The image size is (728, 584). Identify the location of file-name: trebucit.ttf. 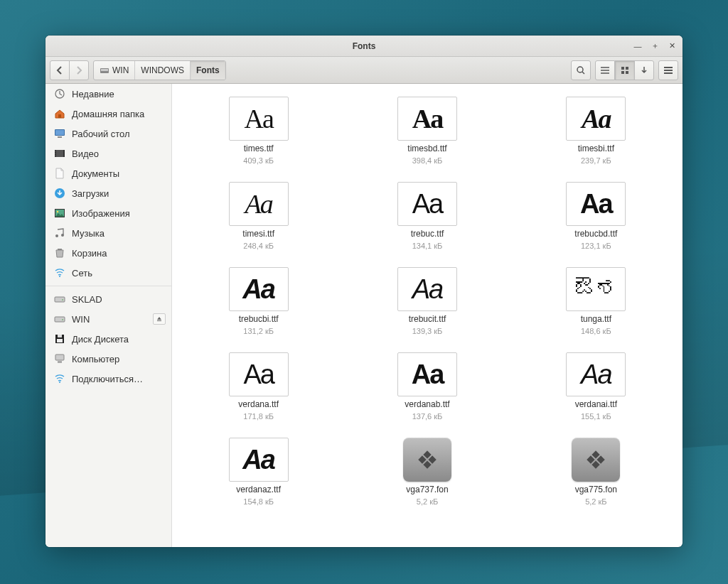
(428, 319).